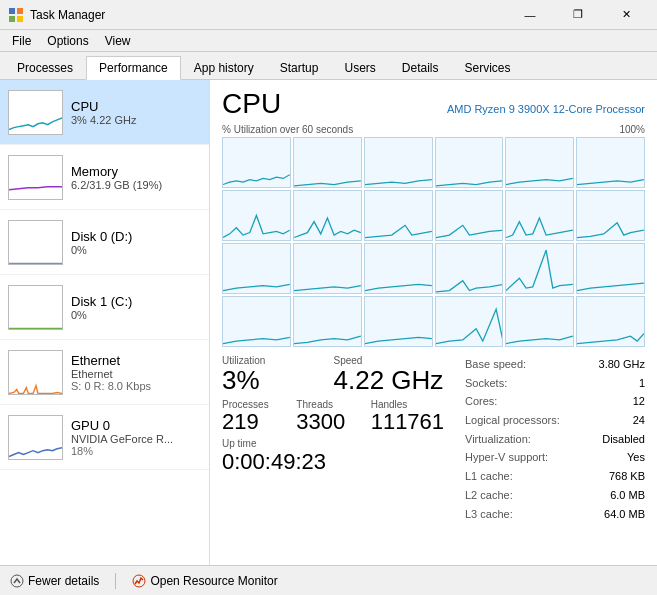  I want to click on util-speed-row: Utilization 3% Speed 4.22 GHz, so click(334, 375).